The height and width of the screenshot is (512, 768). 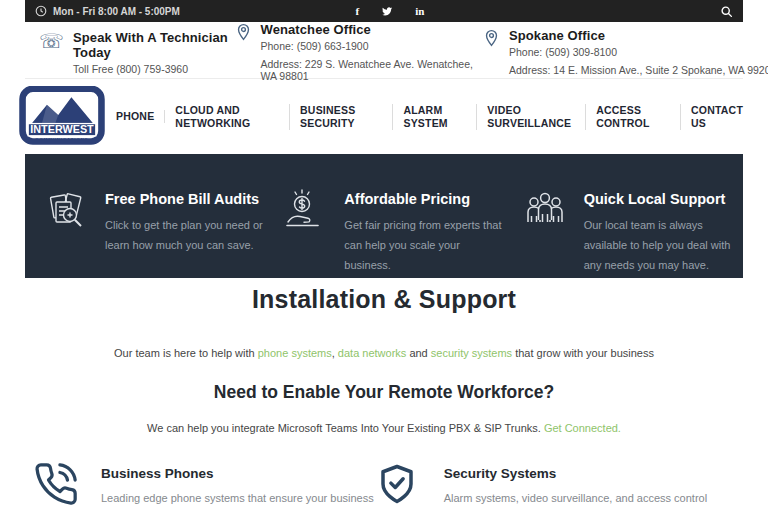 What do you see at coordinates (238, 500) in the screenshot?
I see `service-description: Leading edge phone systems that ensure y…` at bounding box center [238, 500].